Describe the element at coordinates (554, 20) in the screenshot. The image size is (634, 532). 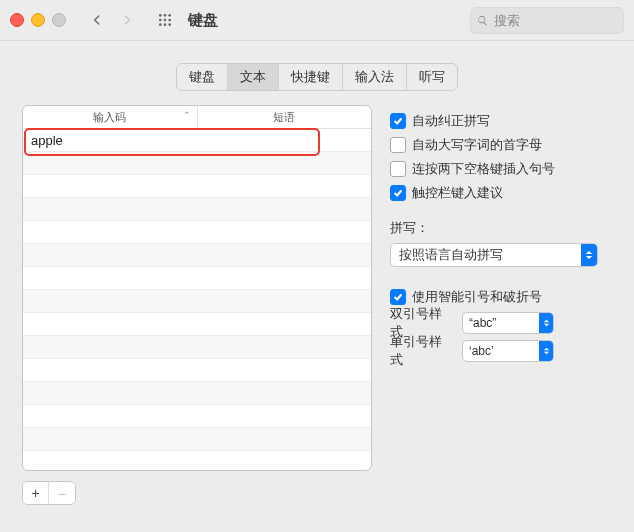
I see `search-input` at that location.